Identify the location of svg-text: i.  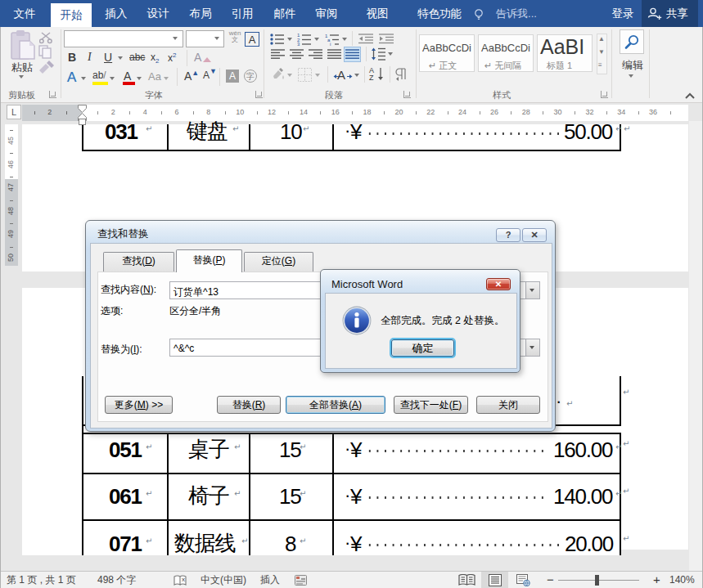
(331, 44).